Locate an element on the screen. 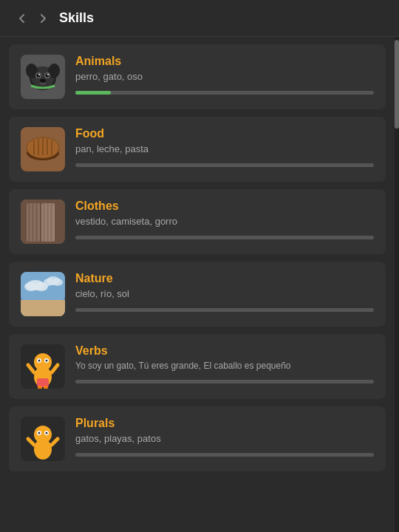 This screenshot has height=532, width=399. card-subtitle-plurals: gatos, playas, patos is located at coordinates (225, 439).